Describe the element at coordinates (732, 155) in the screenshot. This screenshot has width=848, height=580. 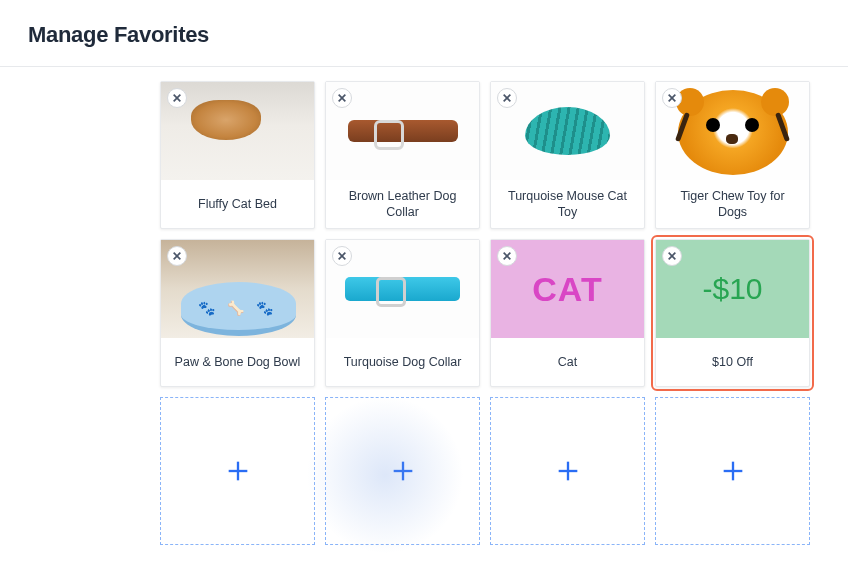
I see `favorite-card: Tiger Chew Toy for Dogs` at that location.